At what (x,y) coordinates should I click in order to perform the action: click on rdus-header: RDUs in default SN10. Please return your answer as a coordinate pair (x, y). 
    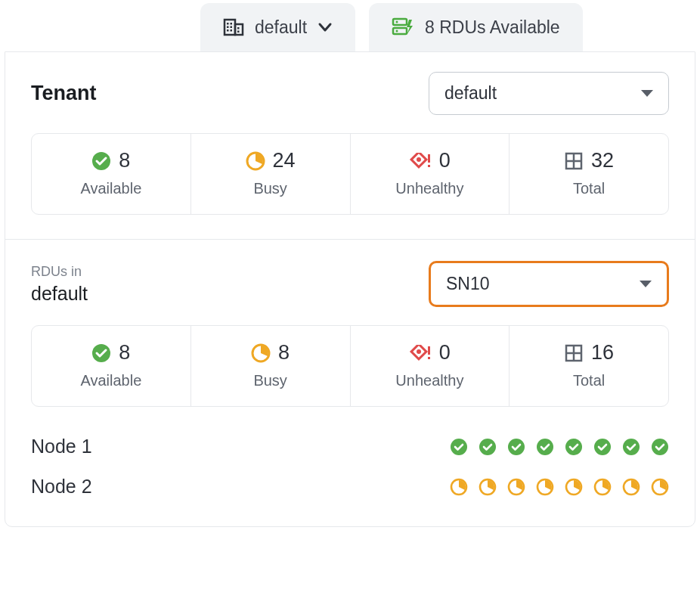
    Looking at the image, I should click on (350, 284).